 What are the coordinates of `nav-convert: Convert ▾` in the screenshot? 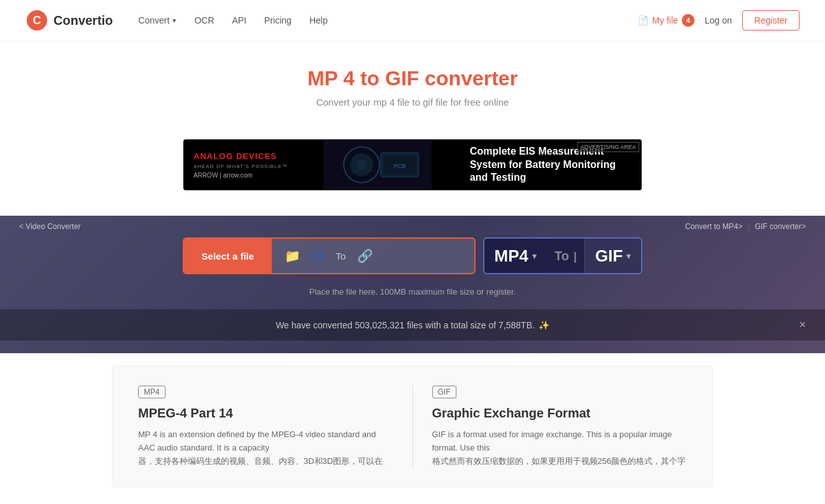 It's located at (157, 20).